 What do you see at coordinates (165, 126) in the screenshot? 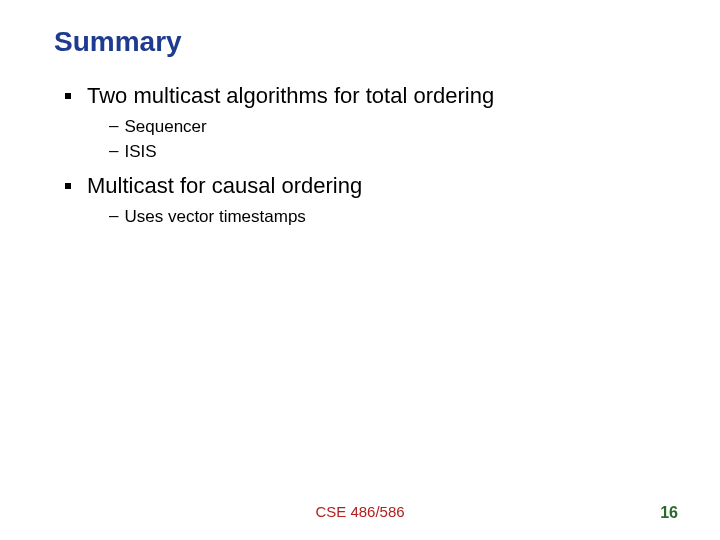
I see `sub-text: Sequencer` at bounding box center [165, 126].